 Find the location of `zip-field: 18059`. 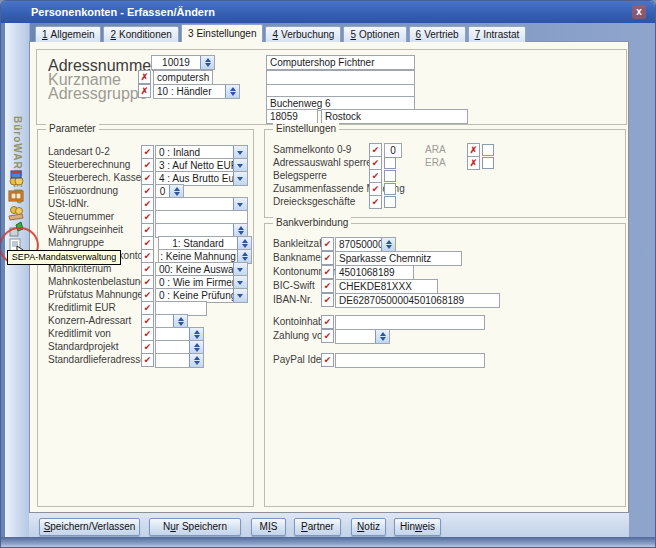

zip-field: 18059 is located at coordinates (292, 116).